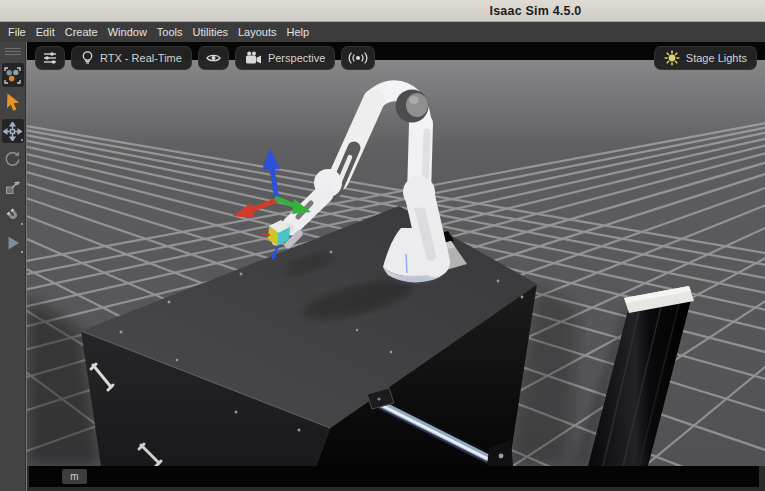 The width and height of the screenshot is (765, 491). I want to click on select-tool-button, so click(13, 103).